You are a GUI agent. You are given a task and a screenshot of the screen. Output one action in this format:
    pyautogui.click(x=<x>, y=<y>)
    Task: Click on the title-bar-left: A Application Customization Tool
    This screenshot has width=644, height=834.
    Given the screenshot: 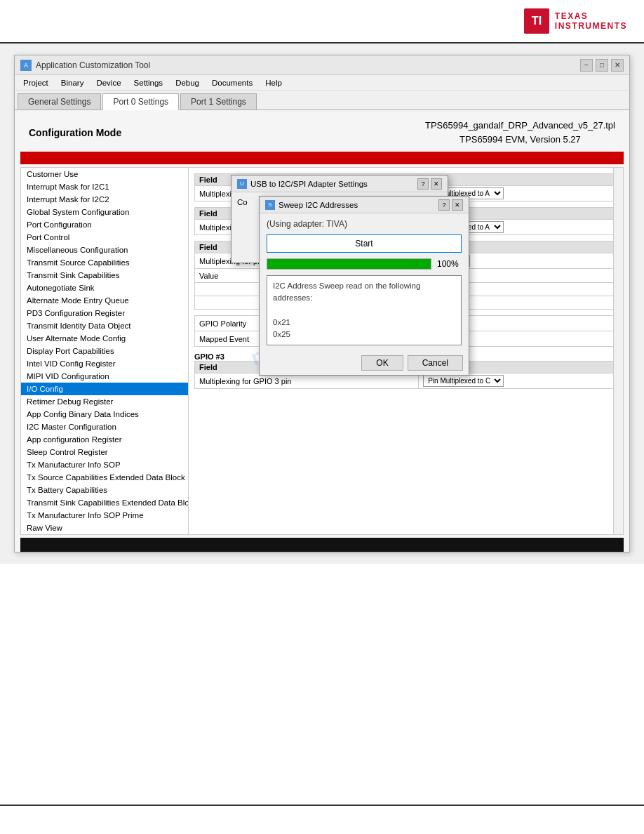 What is the action you would take?
    pyautogui.click(x=86, y=65)
    